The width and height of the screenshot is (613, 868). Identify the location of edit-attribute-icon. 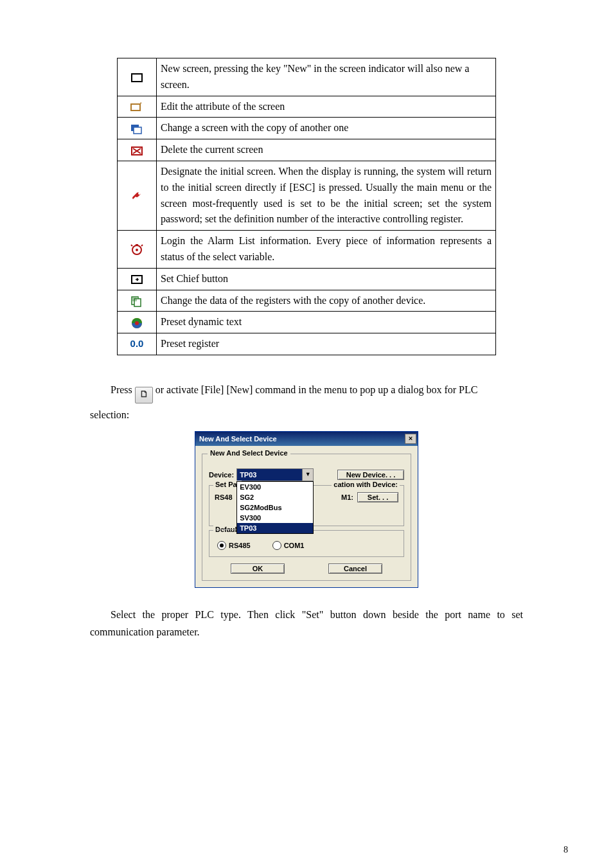
(137, 107).